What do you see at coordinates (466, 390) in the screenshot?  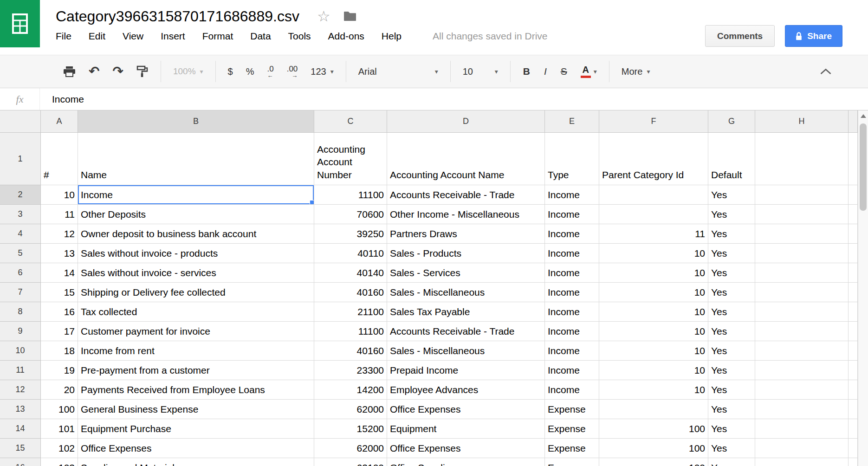 I see `cell-D12: Employee Advances` at bounding box center [466, 390].